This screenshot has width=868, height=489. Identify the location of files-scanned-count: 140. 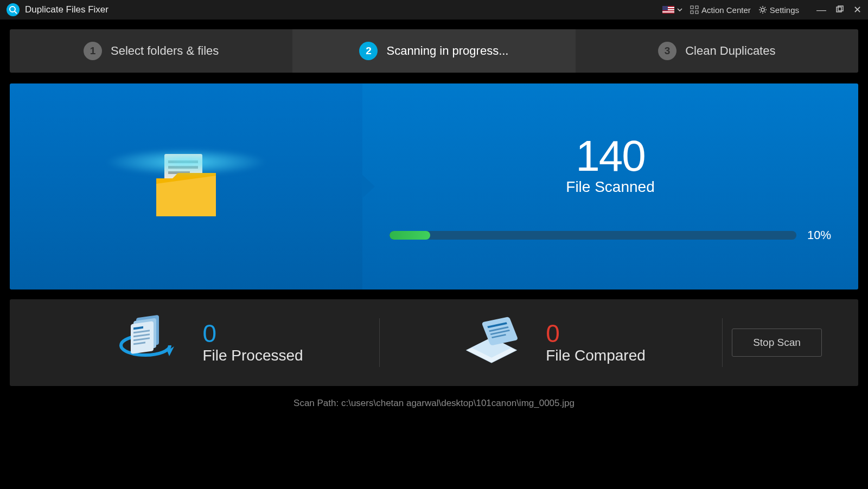
(610, 156).